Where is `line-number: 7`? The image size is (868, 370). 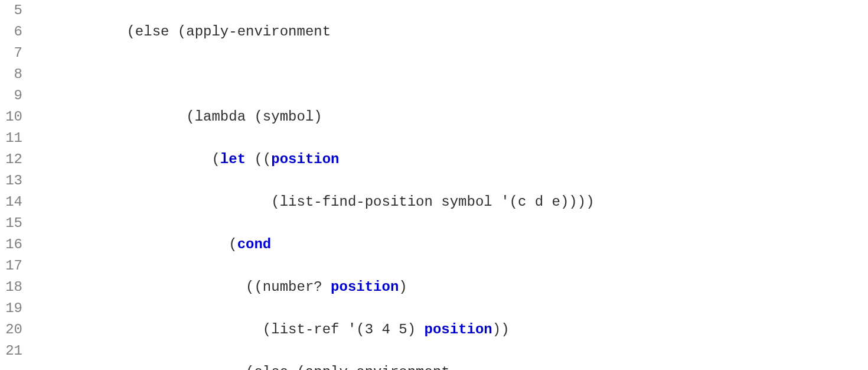 line-number: 7 is located at coordinates (11, 53).